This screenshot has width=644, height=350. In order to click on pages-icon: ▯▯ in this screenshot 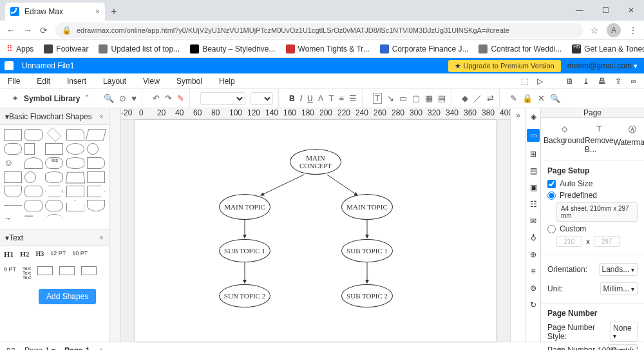, I will do `click(11, 348)`.